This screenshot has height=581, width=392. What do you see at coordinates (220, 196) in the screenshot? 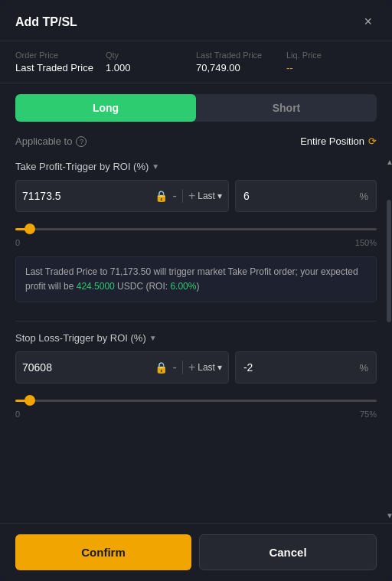
I see `chevron-down-icon: ▾` at bounding box center [220, 196].